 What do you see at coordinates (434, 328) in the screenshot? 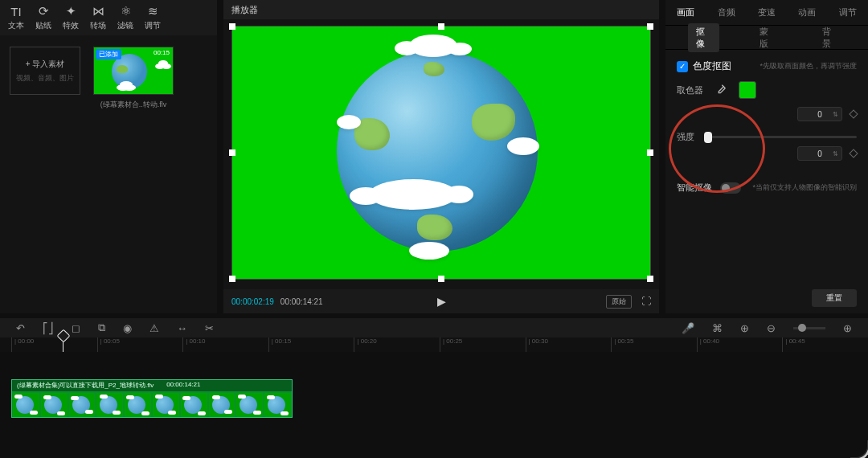
I see `timeline-toolbar: ↶ ⎡⎦ ◻ ⧉ ◉ ⚠ ↔ ✂ 🎤 ⌘ ⊕ ⊖ ⊕` at bounding box center [434, 328].